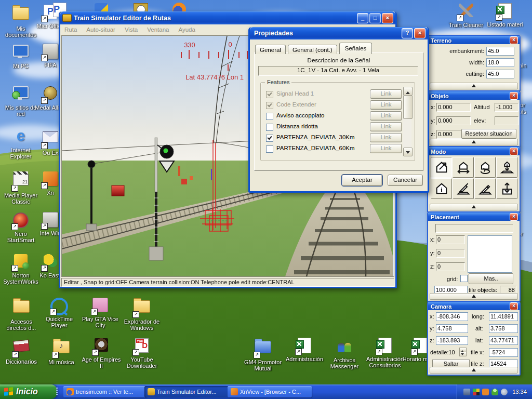 The image size is (532, 399). I want to click on desktop-icon-administracion: Administración, so click(304, 349).